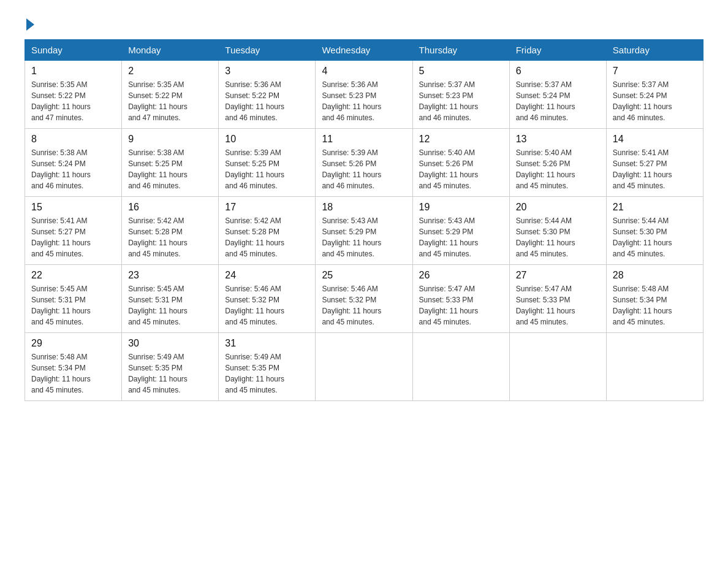  I want to click on calendar-day-cell: 1Sunrise: 5:35 AM Sunset: 5:22 PM Daylig…, so click(74, 94).